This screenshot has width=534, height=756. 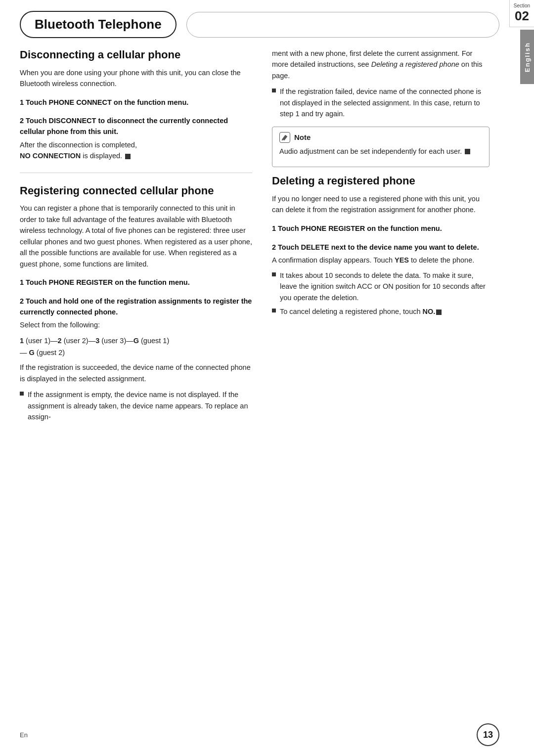 What do you see at coordinates (136, 173) in the screenshot?
I see `section-divider` at bounding box center [136, 173].